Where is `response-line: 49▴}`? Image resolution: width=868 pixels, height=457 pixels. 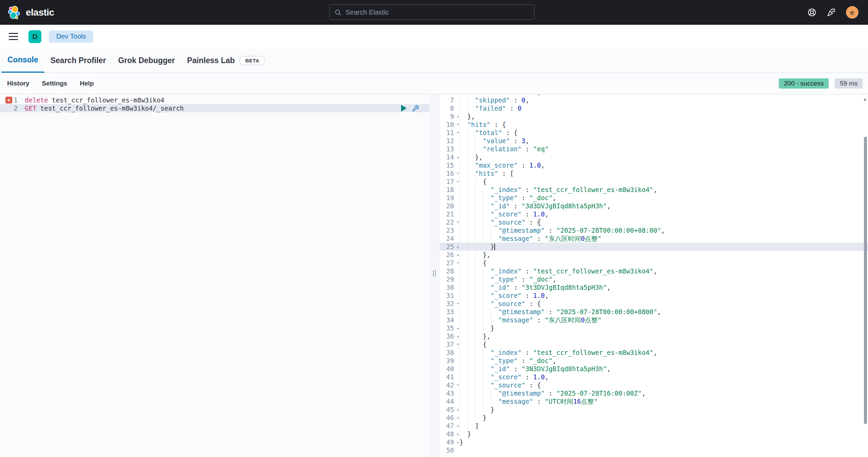
response-line: 49▴} is located at coordinates (654, 442).